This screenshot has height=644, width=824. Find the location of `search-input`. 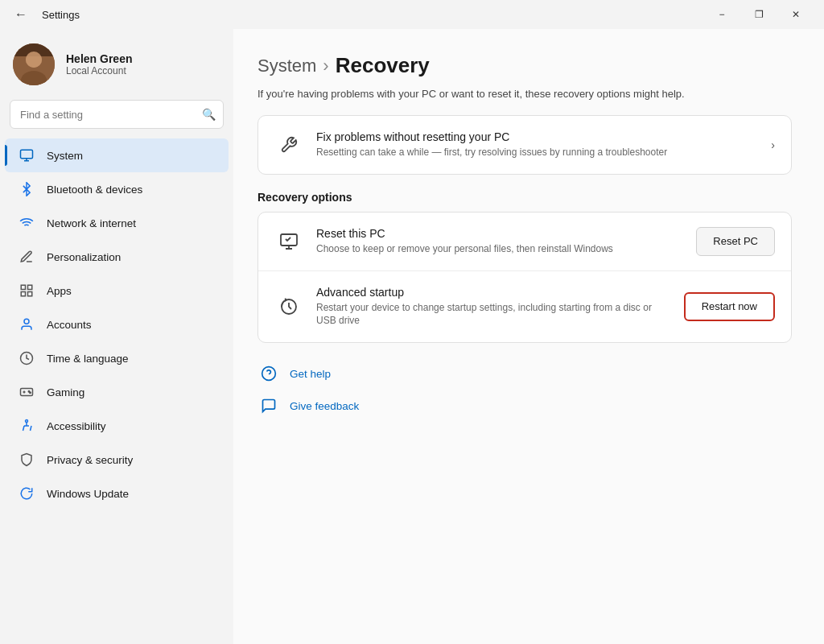

search-input is located at coordinates (117, 114).